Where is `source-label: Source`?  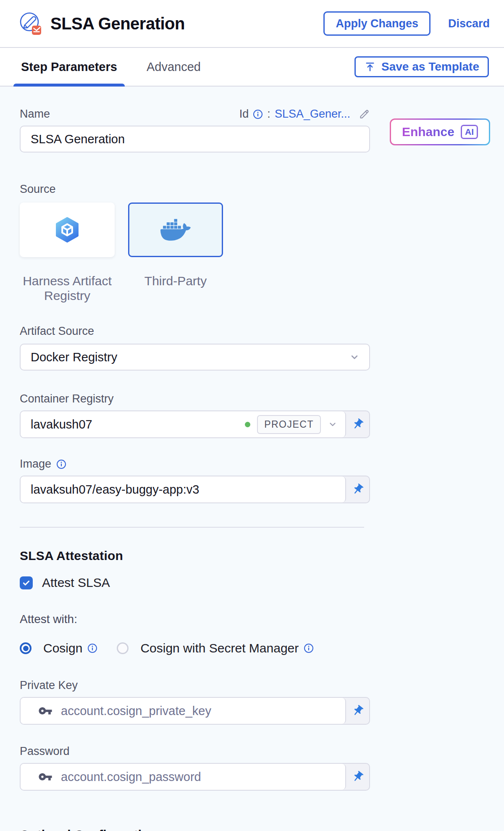 source-label: Source is located at coordinates (195, 189).